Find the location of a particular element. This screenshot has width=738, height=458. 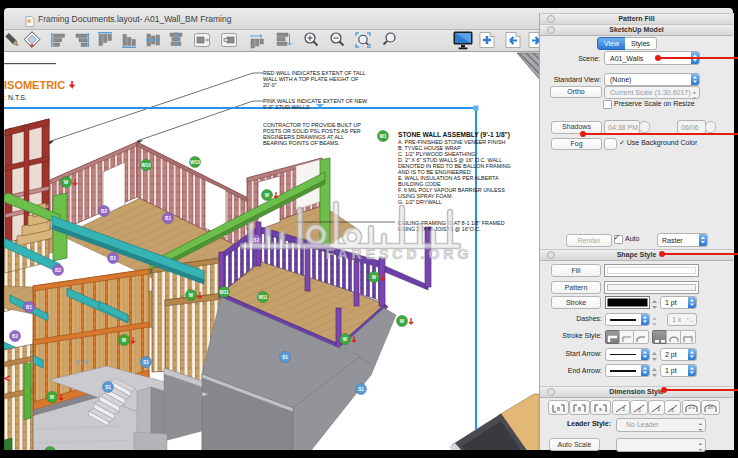

svg-text:: N.T.S.: : N.T.S. is located at coordinates (16, 98).